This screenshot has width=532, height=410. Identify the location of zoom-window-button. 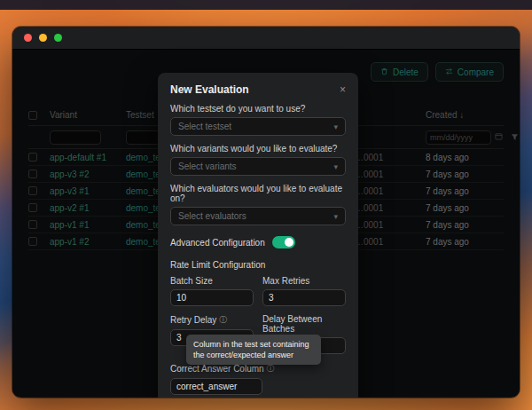
(59, 37).